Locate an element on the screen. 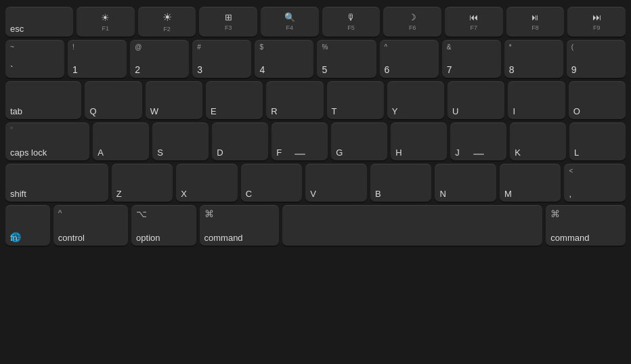 This screenshot has width=631, height=364. 2-label: 2 is located at coordinates (137, 70).